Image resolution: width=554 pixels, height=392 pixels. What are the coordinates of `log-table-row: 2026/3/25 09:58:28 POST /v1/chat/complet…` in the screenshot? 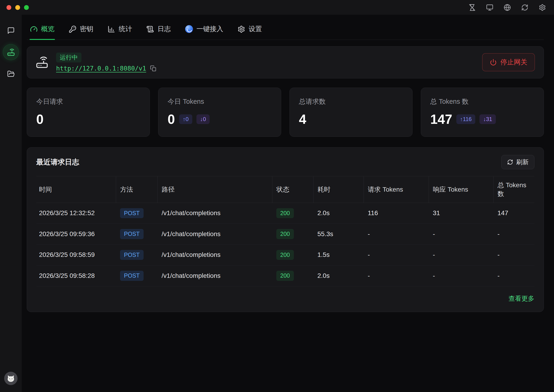 It's located at (285, 276).